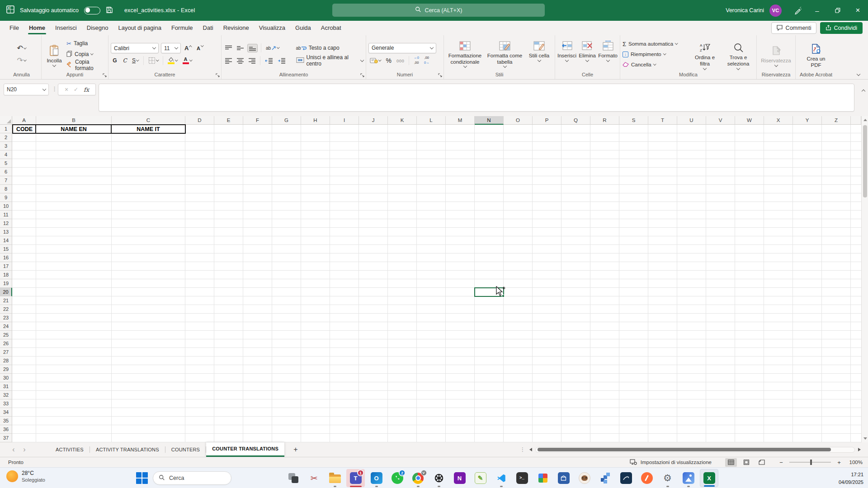 The height and width of the screenshot is (488, 868). Describe the element at coordinates (6, 370) in the screenshot. I see `row-header-29: 29` at that location.